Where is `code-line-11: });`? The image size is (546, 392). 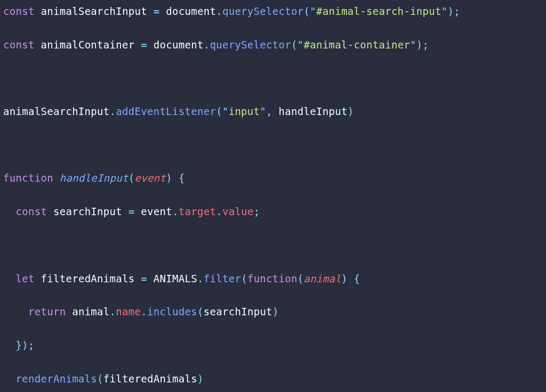
code-line-11: }); is located at coordinates (275, 345).